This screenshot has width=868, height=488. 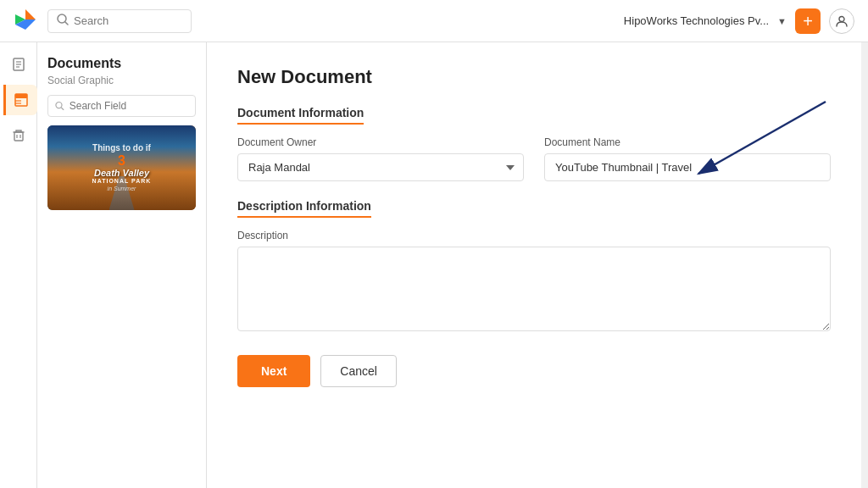 What do you see at coordinates (359, 371) in the screenshot?
I see `cancel-button: Cancel` at bounding box center [359, 371].